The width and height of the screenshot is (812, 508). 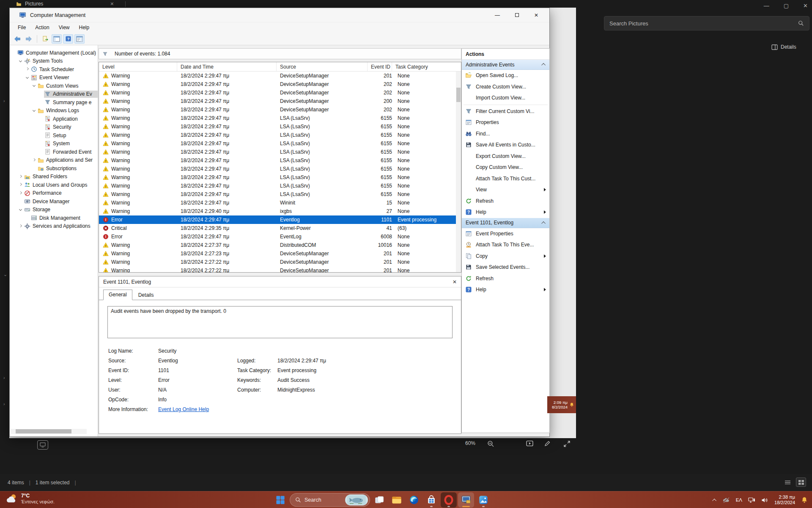 What do you see at coordinates (54, 144) in the screenshot?
I see `tree-item: System` at bounding box center [54, 144].